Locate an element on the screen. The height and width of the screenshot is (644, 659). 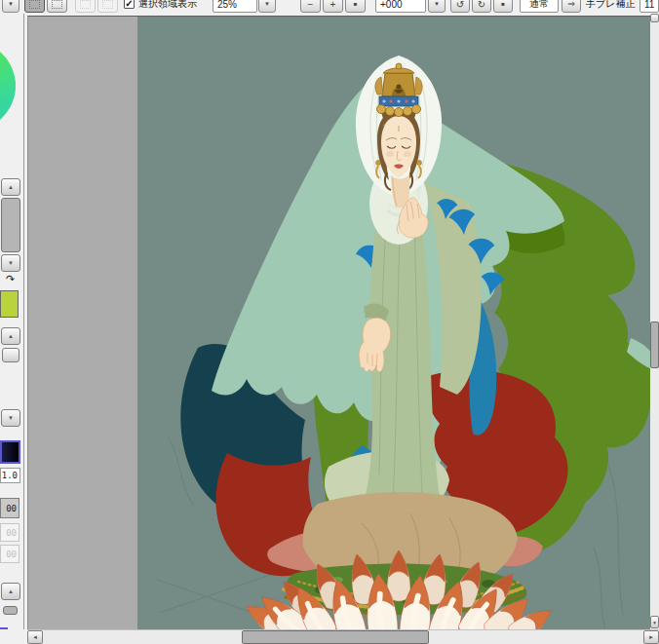
swap-colors-icon: ↷ is located at coordinates (14, 280).